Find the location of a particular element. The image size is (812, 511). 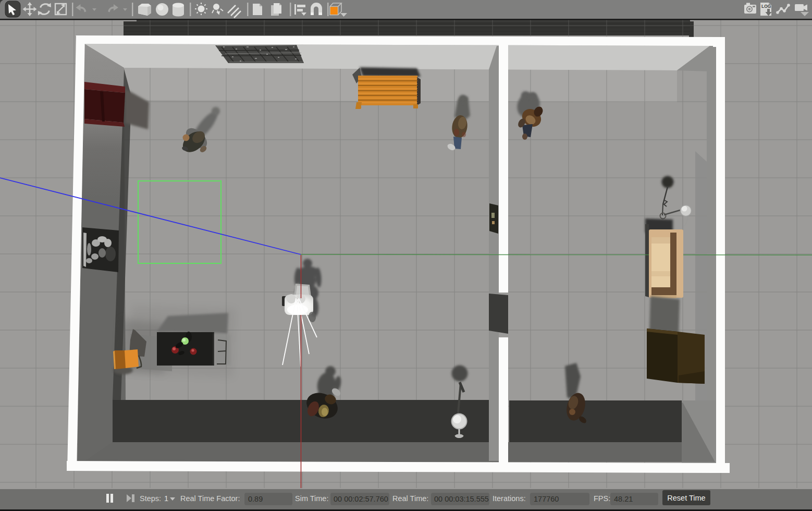

svg-text: 177760 is located at coordinates (546, 499).